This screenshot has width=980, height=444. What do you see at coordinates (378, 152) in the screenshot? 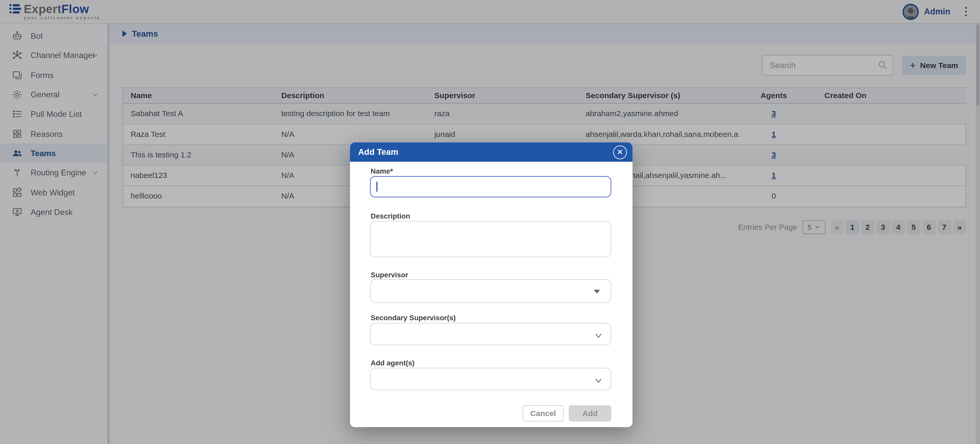
I see `modal-title: Add Team` at bounding box center [378, 152].